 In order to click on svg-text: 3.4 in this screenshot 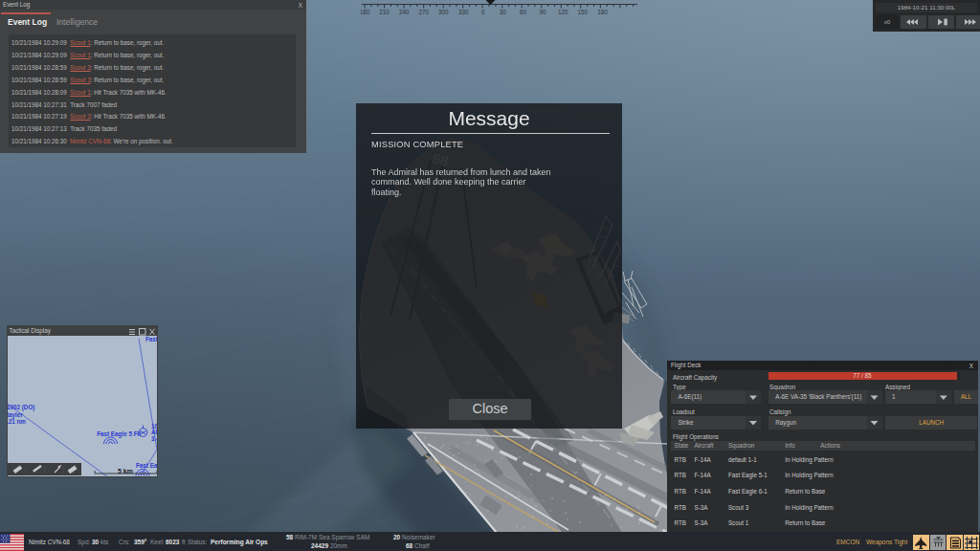, I will do `click(154, 438)`.